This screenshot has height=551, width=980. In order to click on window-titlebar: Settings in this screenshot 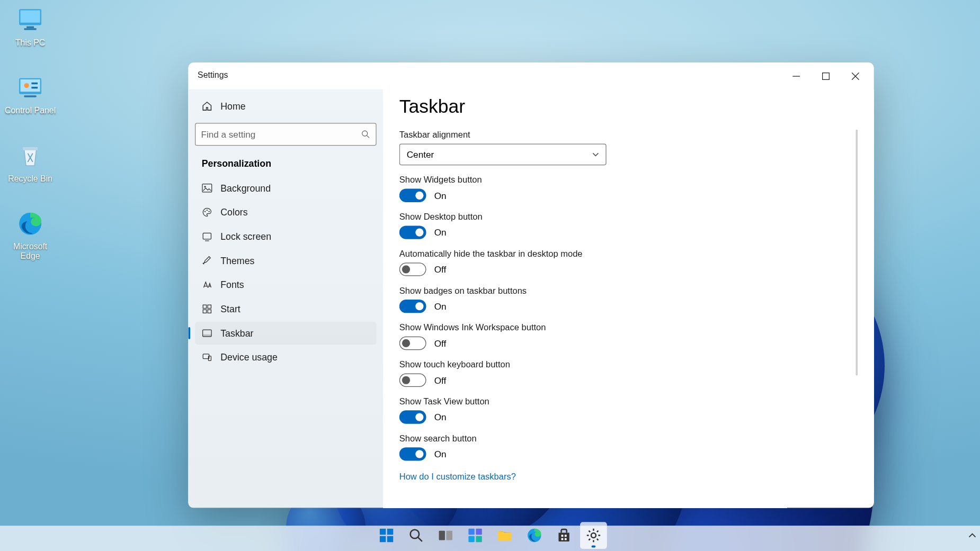, I will do `click(531, 76)`.